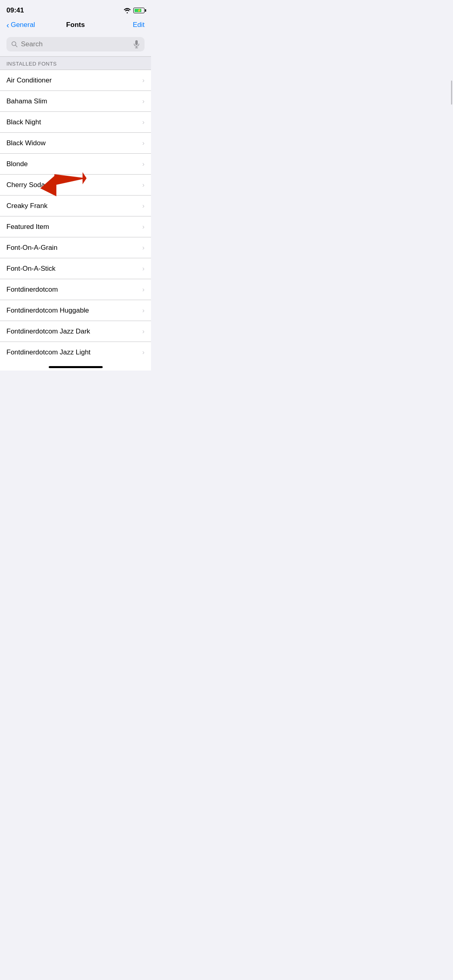  Describe the element at coordinates (134, 10) in the screenshot. I see `status-icons: ⚡` at that location.